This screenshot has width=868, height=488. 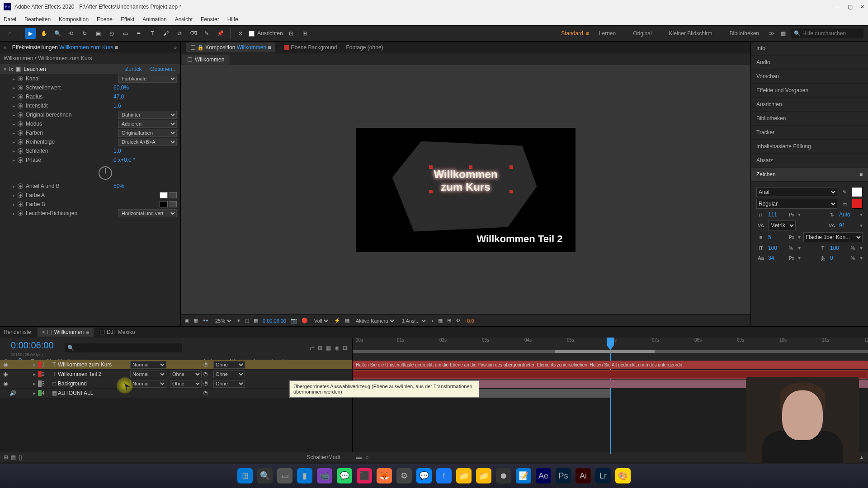 I want to click on taskbar-app-9: 💬, so click(x=424, y=476).